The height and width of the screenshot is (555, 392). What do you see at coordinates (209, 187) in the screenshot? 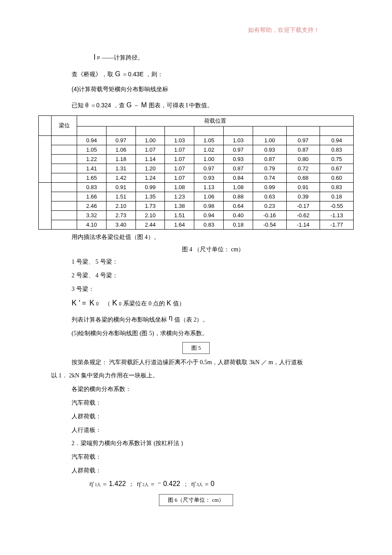
I see `cell: 1.13` at bounding box center [209, 187].